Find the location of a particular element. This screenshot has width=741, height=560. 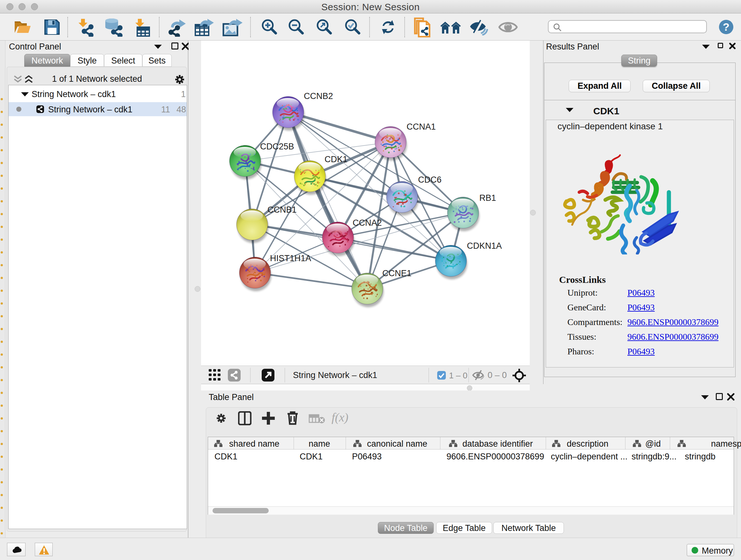

svg-text: CCNA1 is located at coordinates (421, 127).